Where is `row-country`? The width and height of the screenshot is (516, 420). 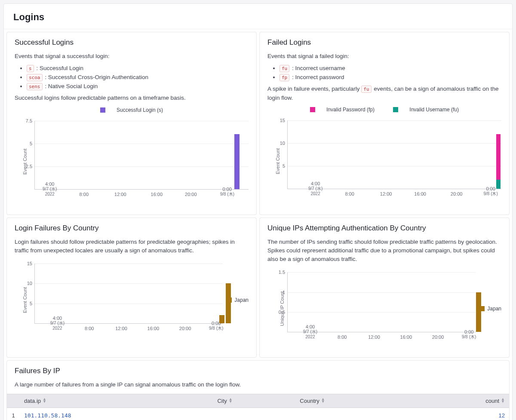 row-country is located at coordinates (354, 414).